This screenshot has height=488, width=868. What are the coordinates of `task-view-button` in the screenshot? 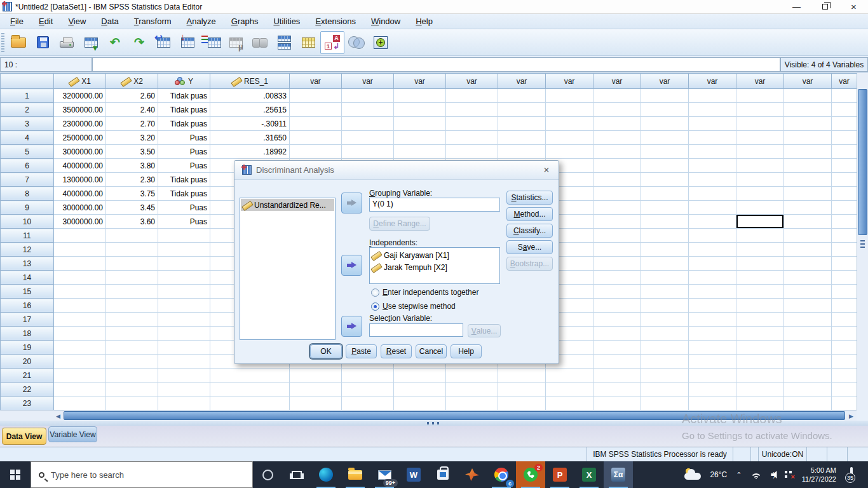 It's located at (297, 475).